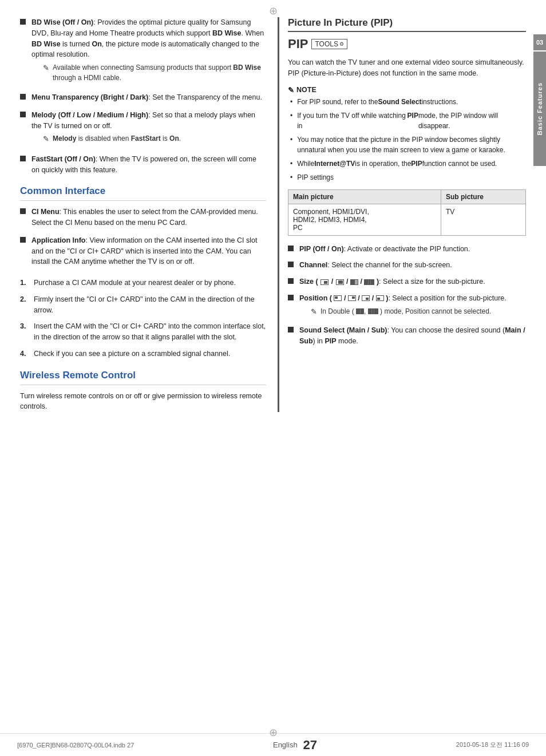 The width and height of the screenshot is (546, 756). I want to click on english-label: English, so click(285, 745).